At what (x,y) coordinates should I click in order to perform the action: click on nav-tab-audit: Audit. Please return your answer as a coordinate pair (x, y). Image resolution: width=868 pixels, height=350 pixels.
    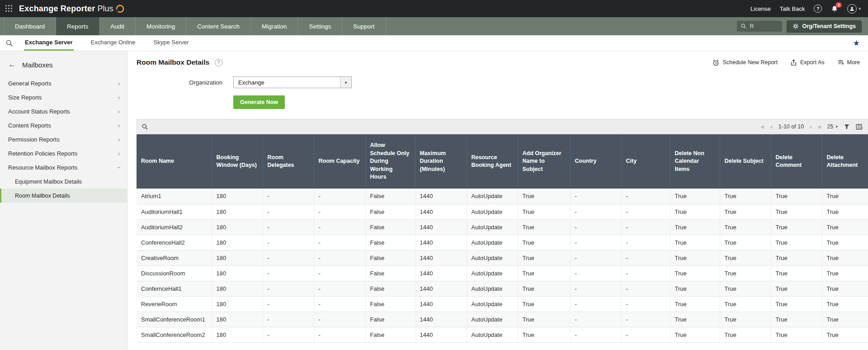
    Looking at the image, I should click on (118, 26).